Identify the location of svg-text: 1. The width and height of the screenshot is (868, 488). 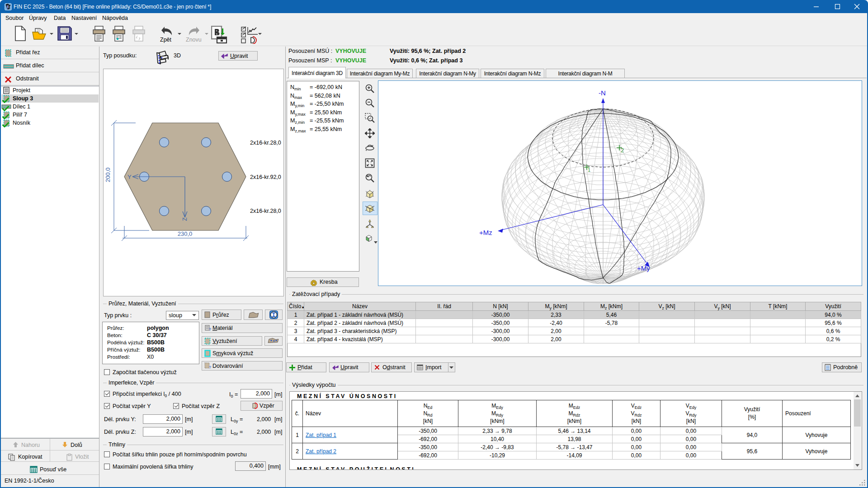
(589, 170).